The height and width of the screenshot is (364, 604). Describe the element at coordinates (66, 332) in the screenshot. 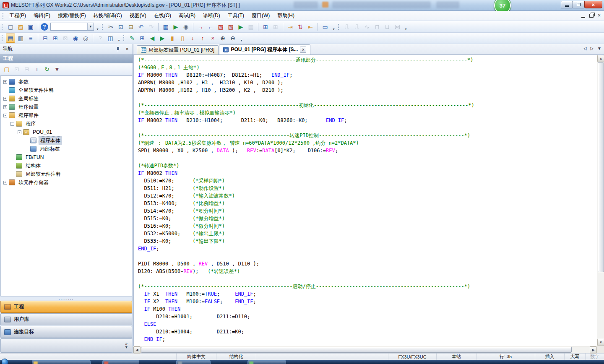

I see `nav-button-connection-destination: 连接目标` at that location.